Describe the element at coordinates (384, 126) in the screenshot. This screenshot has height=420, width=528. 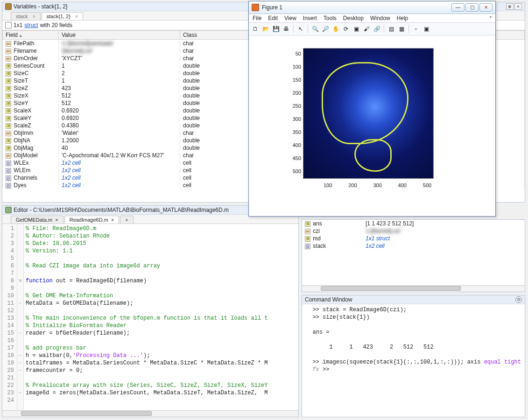
I see `figure-axes: 50100150200250300350400450500 1002003004…` at that location.